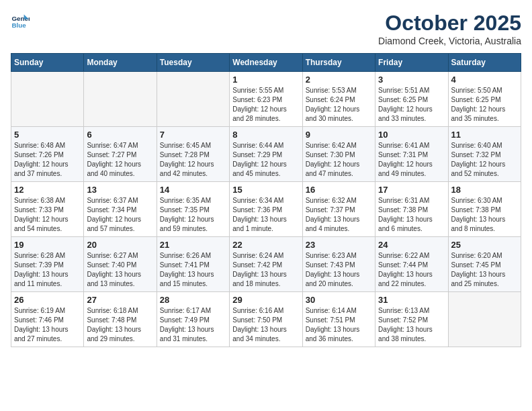  Describe the element at coordinates (193, 325) in the screenshot. I see `day-info: Sunrise: 6:17 AMSunset: 7:49 PMDaylight:…` at that location.